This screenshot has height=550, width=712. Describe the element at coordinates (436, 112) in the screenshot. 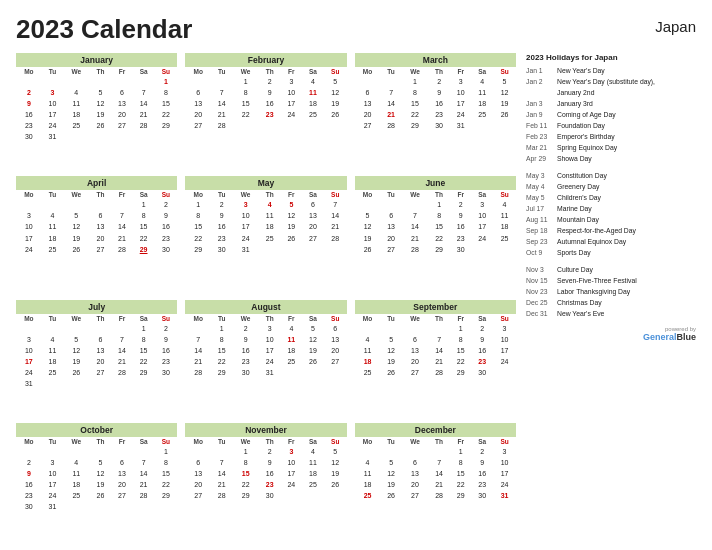

I see `month-march: March MoTuWeThFrSaSu 12345 6789101112 13…` at that location.